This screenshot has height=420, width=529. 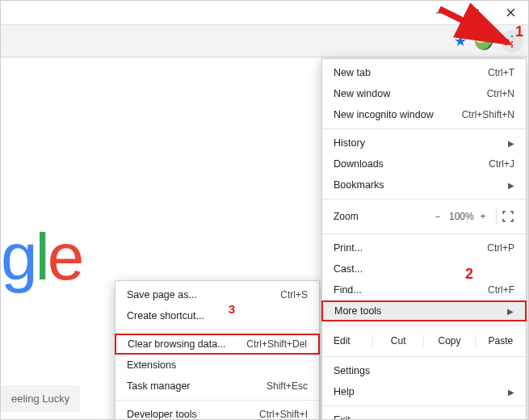 I want to click on zoom-in-button: +, so click(x=483, y=216).